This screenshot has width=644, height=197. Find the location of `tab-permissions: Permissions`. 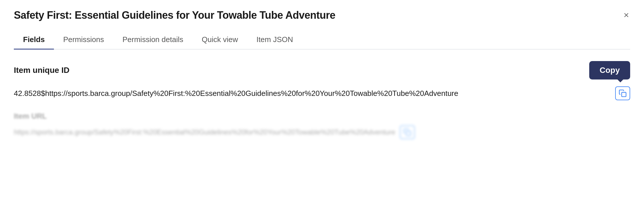

tab-permissions: Permissions is located at coordinates (84, 40).